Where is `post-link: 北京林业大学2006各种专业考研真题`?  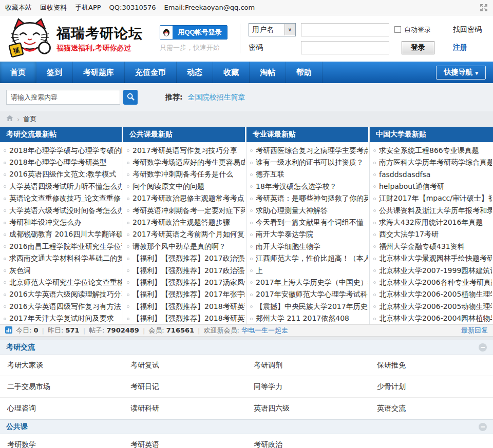 post-link: 北京林业大学2006各种专业考研真题 is located at coordinates (435, 283).